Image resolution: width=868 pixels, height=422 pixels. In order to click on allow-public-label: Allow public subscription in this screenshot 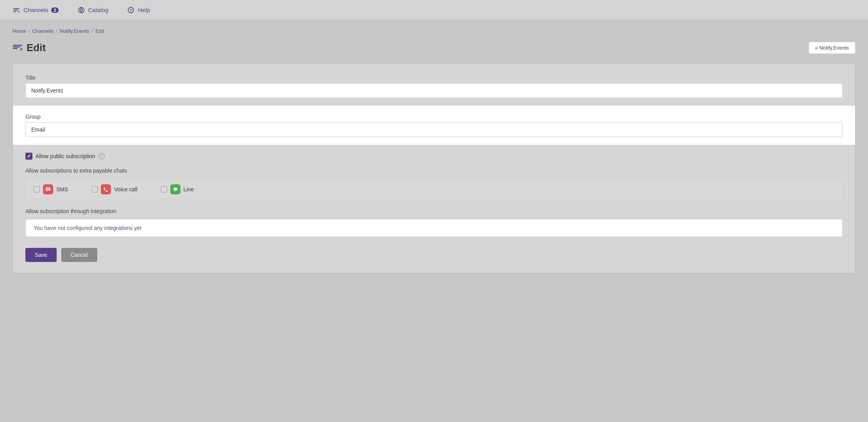, I will do `click(66, 156)`.